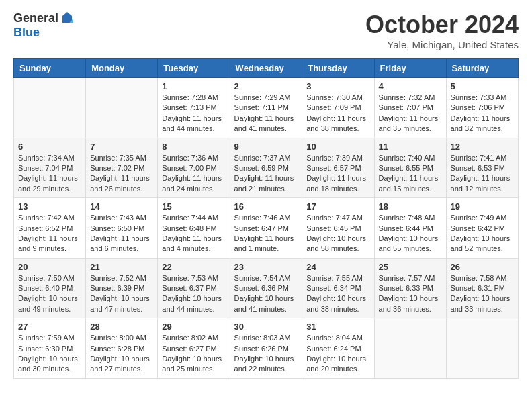  I want to click on day-content-line: Sunrise: 8:00 AM, so click(122, 338).